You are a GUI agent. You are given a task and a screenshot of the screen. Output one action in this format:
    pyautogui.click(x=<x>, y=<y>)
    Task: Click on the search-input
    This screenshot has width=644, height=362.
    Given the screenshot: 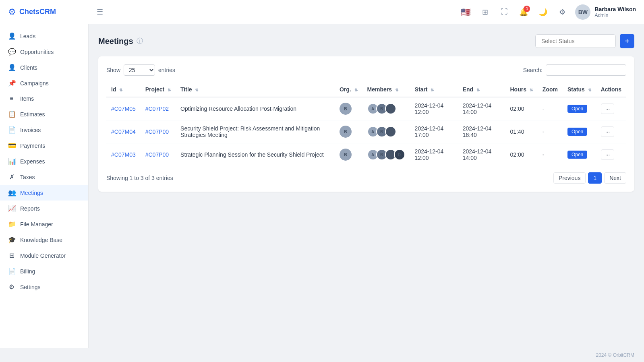 What is the action you would take?
    pyautogui.click(x=586, y=70)
    